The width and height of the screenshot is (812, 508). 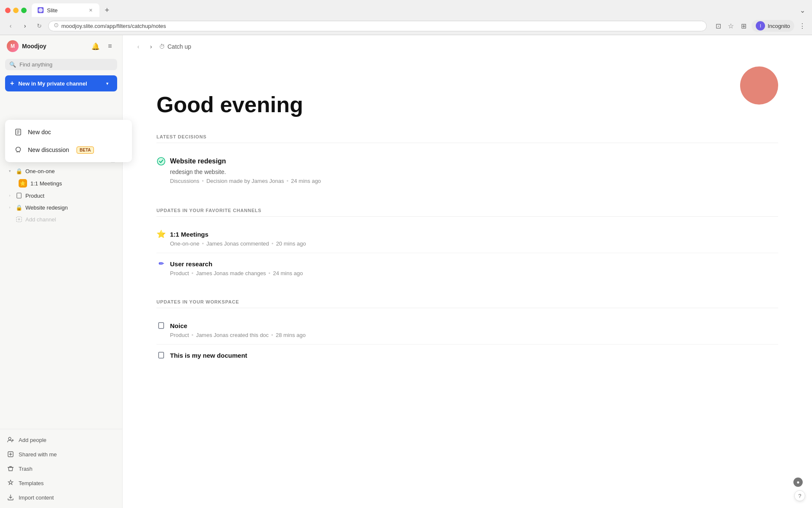 What do you see at coordinates (61, 171) in the screenshot?
I see `one-on-one-channel: ▾ 🔒 One-on-one` at bounding box center [61, 171].